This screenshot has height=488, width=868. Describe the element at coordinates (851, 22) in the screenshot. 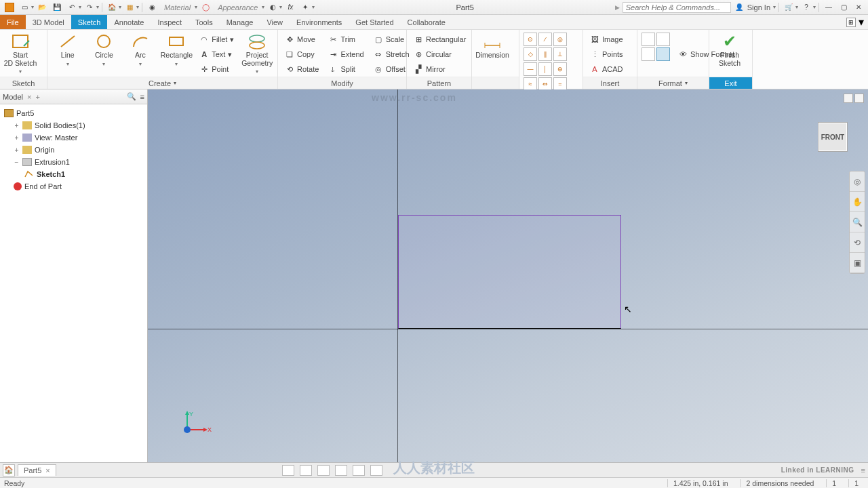

I see `ribbon-extra-icon: ⊞` at that location.